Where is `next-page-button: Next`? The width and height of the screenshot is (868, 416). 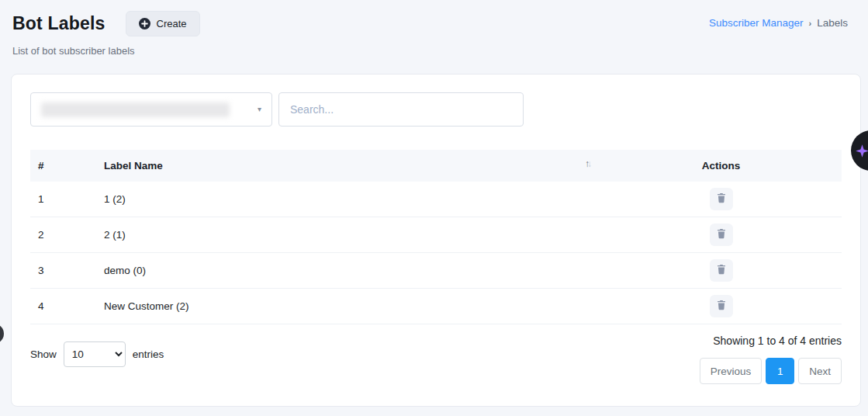 next-page-button: Next is located at coordinates (820, 371).